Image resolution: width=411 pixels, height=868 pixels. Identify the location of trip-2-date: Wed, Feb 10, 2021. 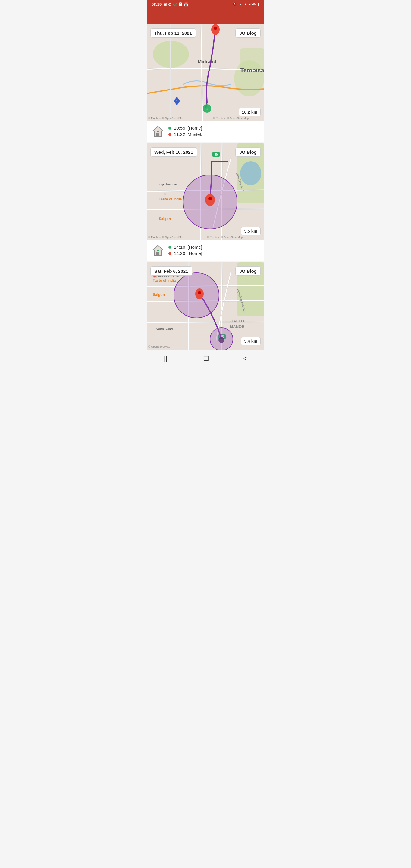
(174, 152).